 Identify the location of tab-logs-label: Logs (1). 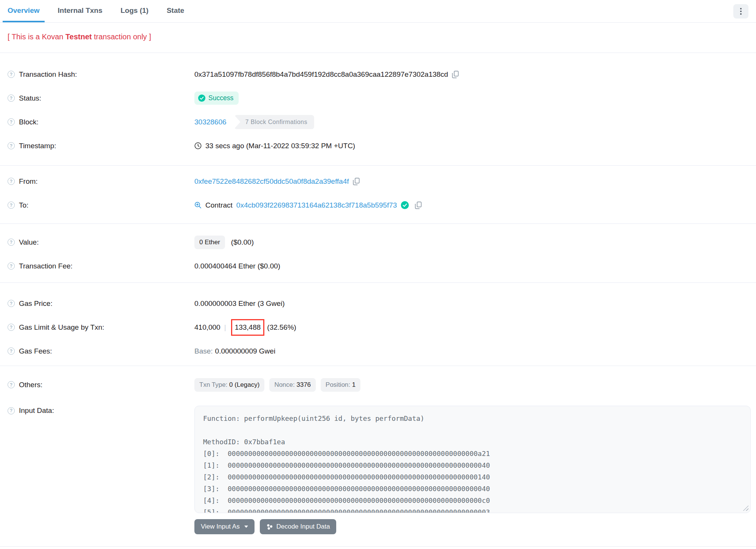
(135, 11).